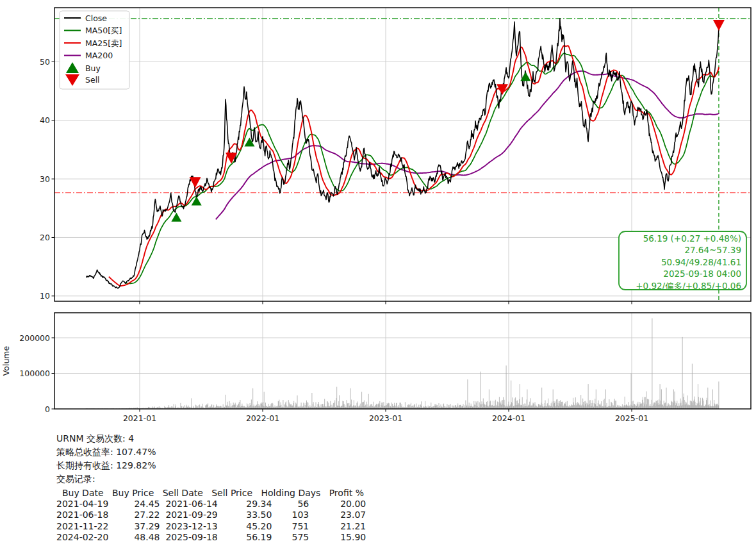 The image size is (756, 548). I want to click on quote-annotation-line: 2025-09-18 04:00, so click(702, 274).